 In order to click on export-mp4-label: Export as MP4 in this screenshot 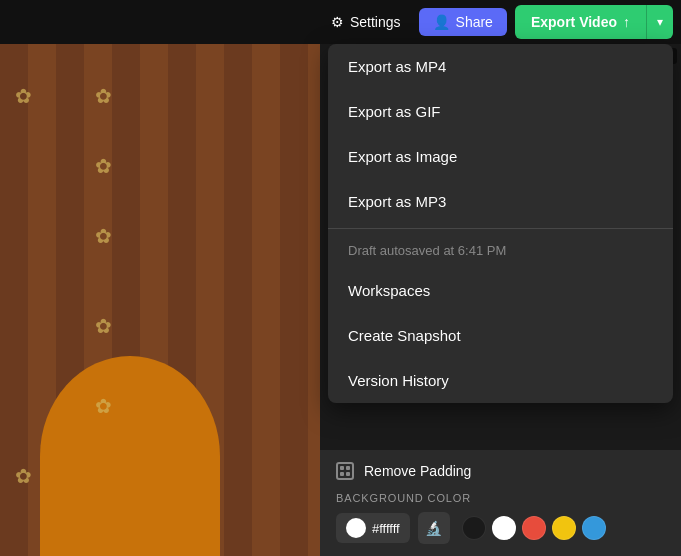, I will do `click(397, 66)`.